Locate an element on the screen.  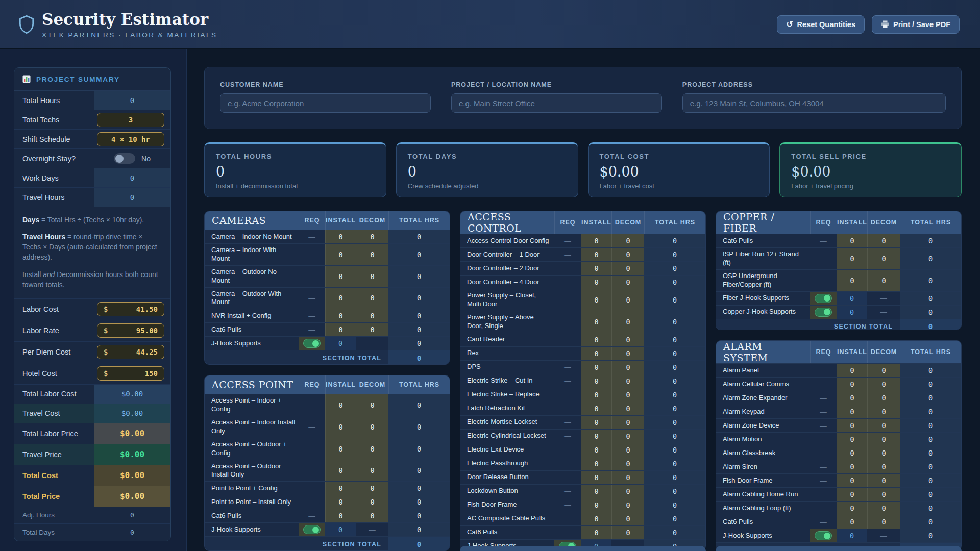
customer-name-input is located at coordinates (326, 103).